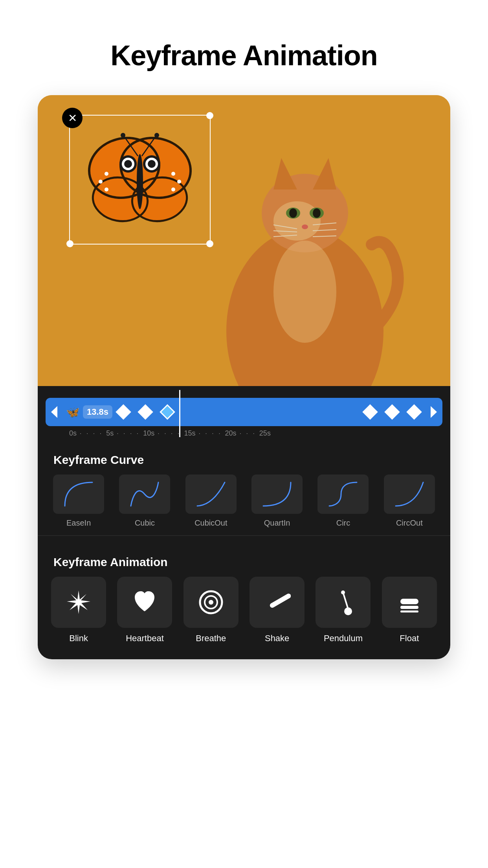 Image resolution: width=488 pixels, height=868 pixels. Describe the element at coordinates (343, 494) in the screenshot. I see `curve-preview-circ` at that location.